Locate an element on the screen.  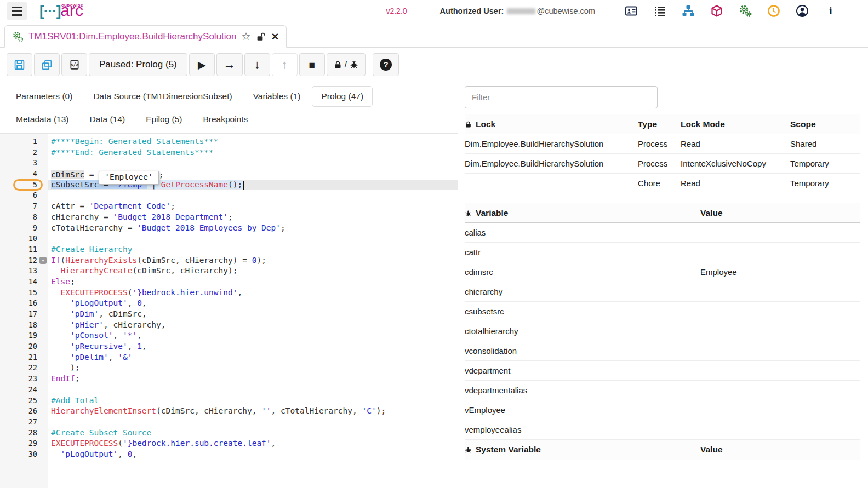
line-number: 8 is located at coordinates (24, 217).